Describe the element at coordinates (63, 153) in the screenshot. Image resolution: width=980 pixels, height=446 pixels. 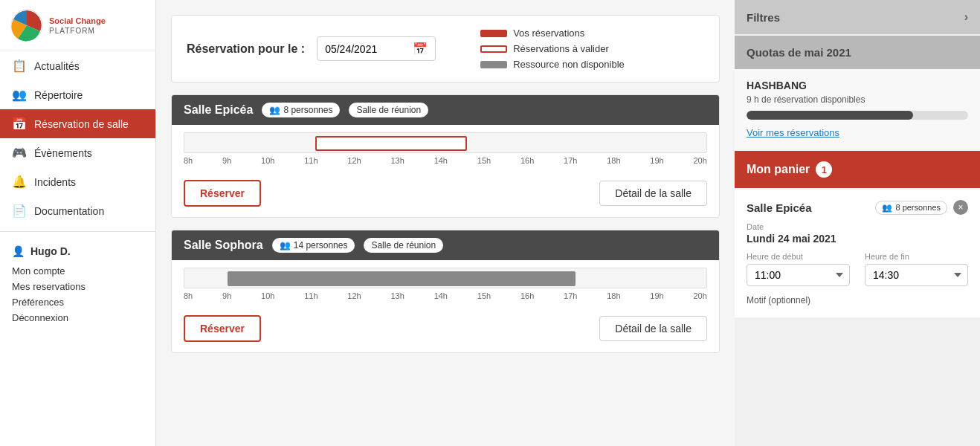
I see `sidebar-item-evenements-label: Évènements` at that location.